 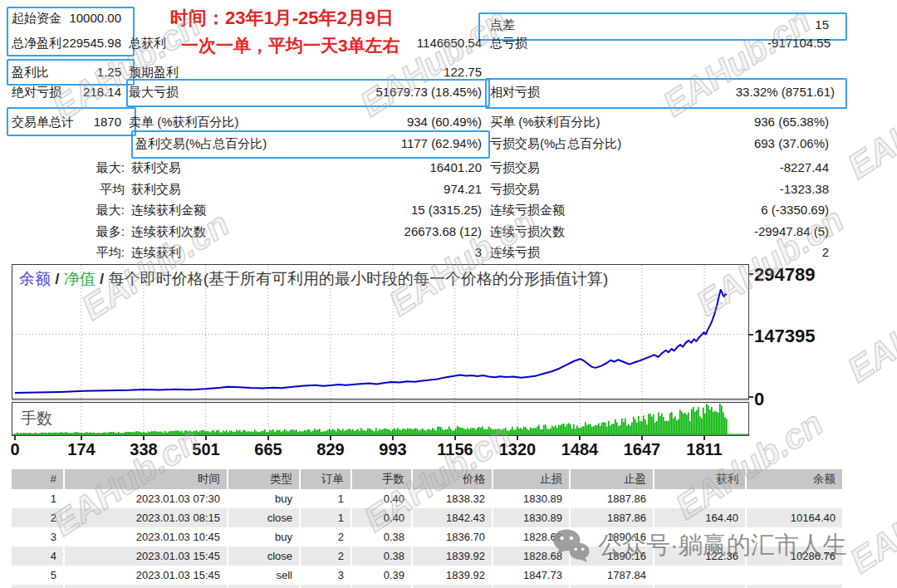 I want to click on table-cell: 1836.70, so click(x=452, y=537).